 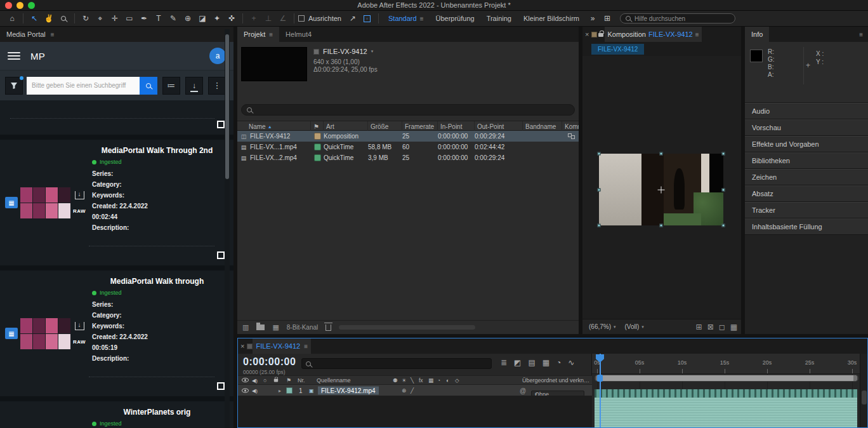 What do you see at coordinates (571, 363) in the screenshot?
I see `graph-editor-icon: ∿` at bounding box center [571, 363].